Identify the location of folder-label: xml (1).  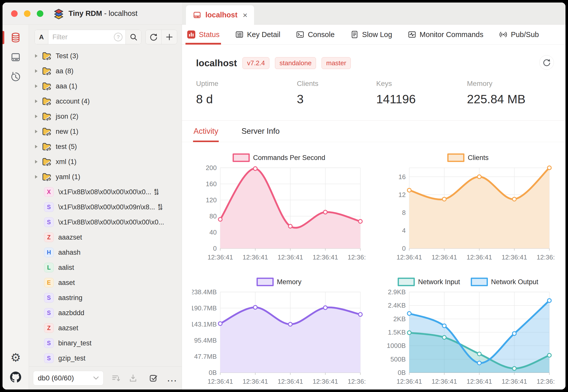
(66, 162).